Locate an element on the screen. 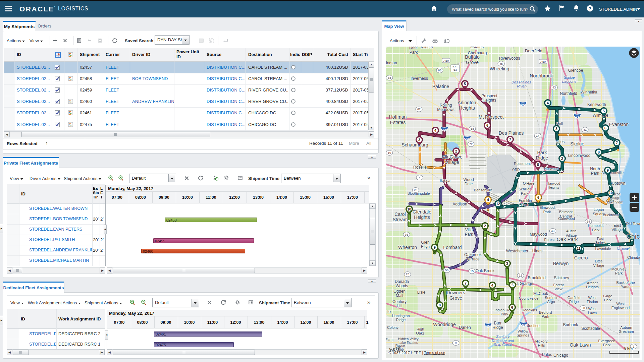 This screenshot has width=644, height=362. svg-text: Estates is located at coordinates (477, 48).